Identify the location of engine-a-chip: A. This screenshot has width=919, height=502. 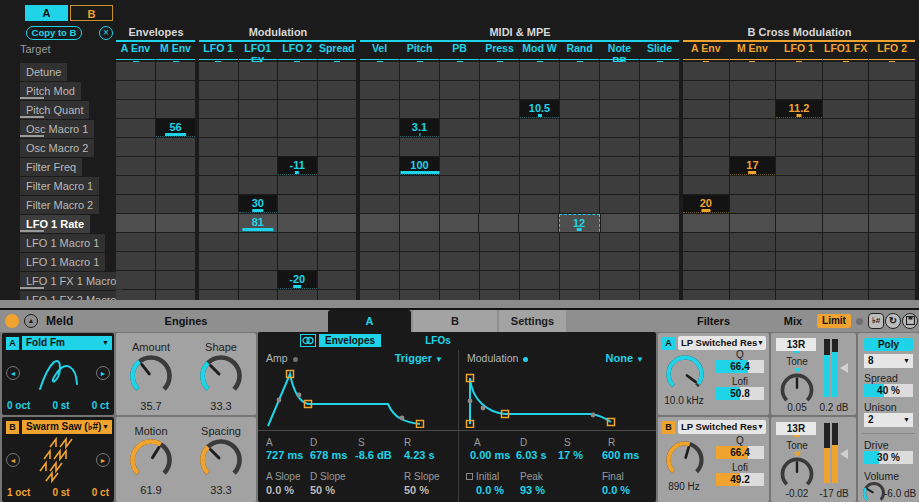
(12, 344).